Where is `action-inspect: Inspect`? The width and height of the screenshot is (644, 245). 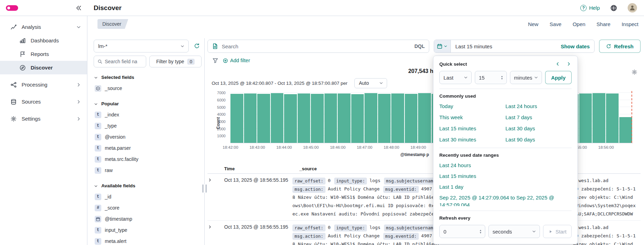 action-inspect: Inspect is located at coordinates (630, 24).